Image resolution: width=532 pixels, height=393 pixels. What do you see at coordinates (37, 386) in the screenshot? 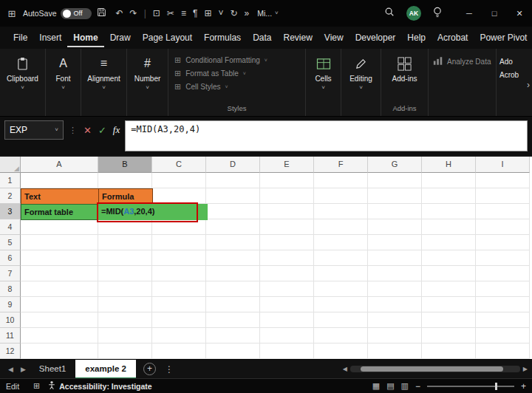
I see `keyboard-settings-icon: ⊞` at bounding box center [37, 386].